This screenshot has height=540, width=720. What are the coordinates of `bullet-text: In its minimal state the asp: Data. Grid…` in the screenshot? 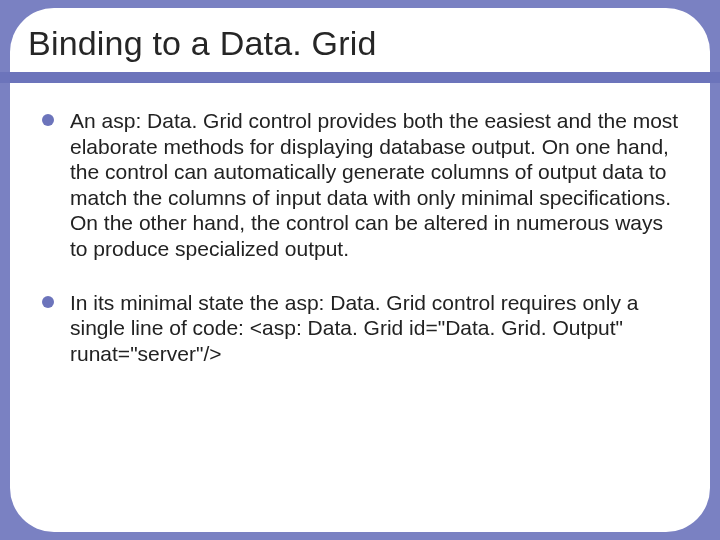 It's located at (376, 328).